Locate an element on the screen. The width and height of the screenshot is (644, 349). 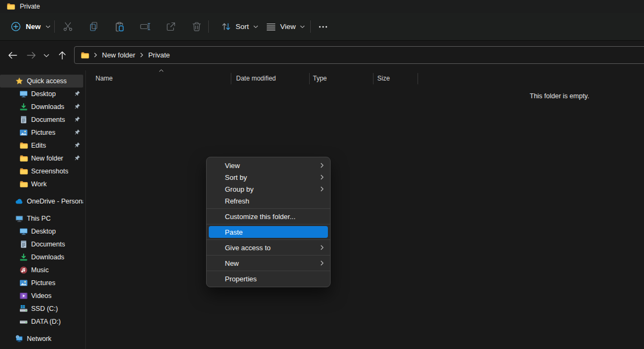
sidebar-divider is located at coordinates (86, 209).